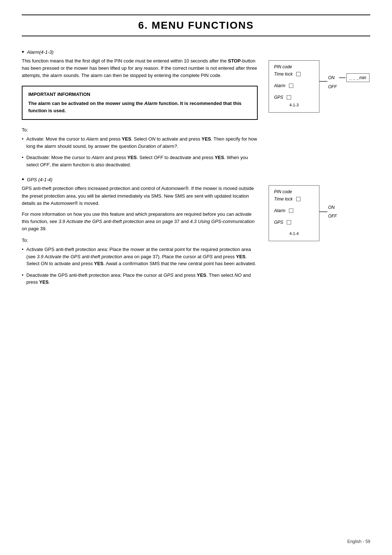 Image resolution: width=392 pixels, height=555 pixels. I want to click on diagram2-time-lock-checkbox, so click(298, 199).